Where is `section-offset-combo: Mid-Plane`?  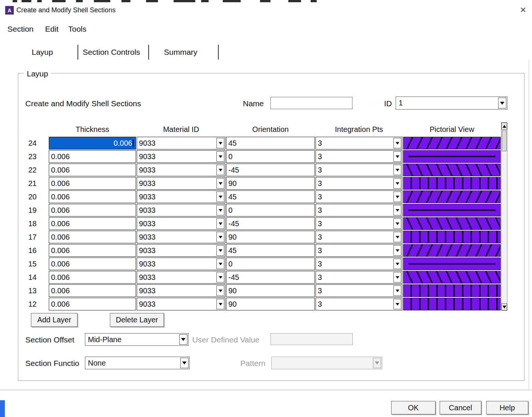
section-offset-combo: Mid-Plane is located at coordinates (137, 339).